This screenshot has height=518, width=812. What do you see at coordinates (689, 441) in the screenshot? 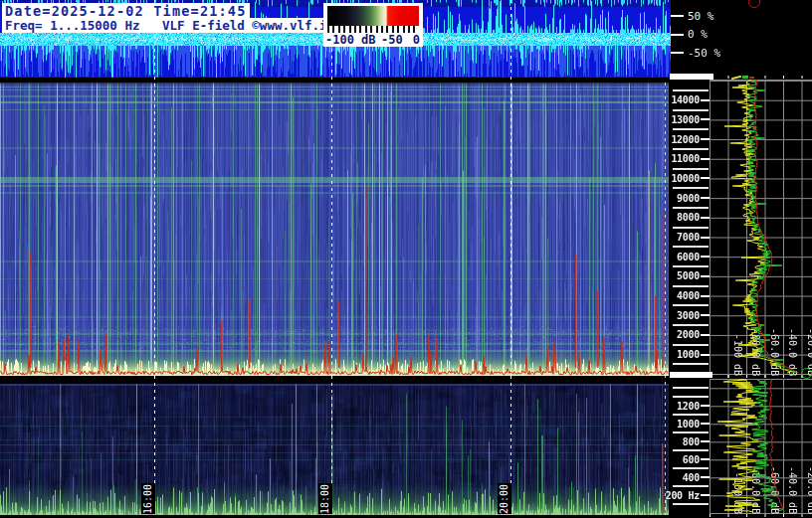
I see `freq-axis-row: 800` at bounding box center [689, 441].